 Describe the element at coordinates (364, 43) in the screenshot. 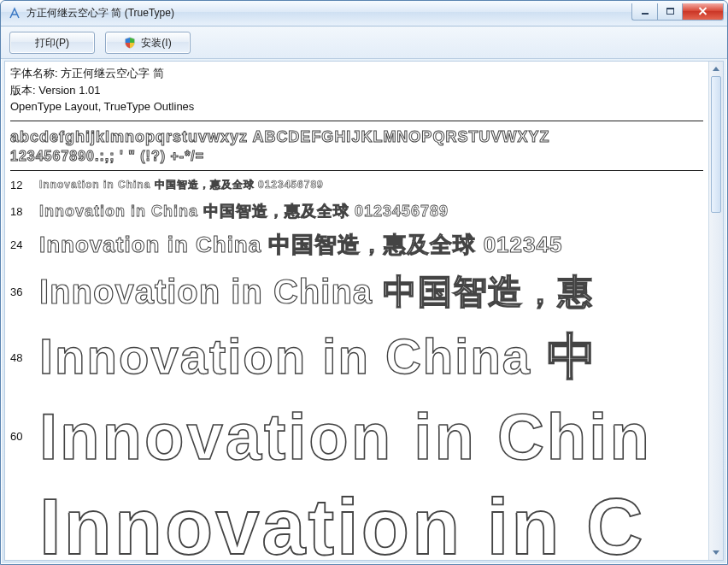

I see `toolbar: 打印(P) 安装(I)` at that location.